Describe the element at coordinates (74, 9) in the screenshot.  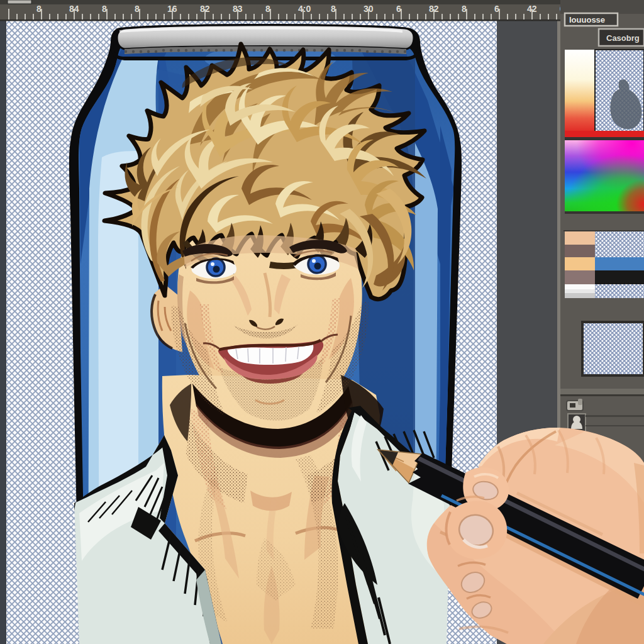
I see `svg-text: 84` at that location.